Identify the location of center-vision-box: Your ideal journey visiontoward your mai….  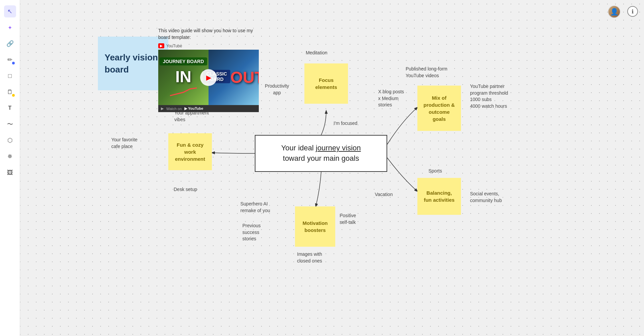
(321, 153).